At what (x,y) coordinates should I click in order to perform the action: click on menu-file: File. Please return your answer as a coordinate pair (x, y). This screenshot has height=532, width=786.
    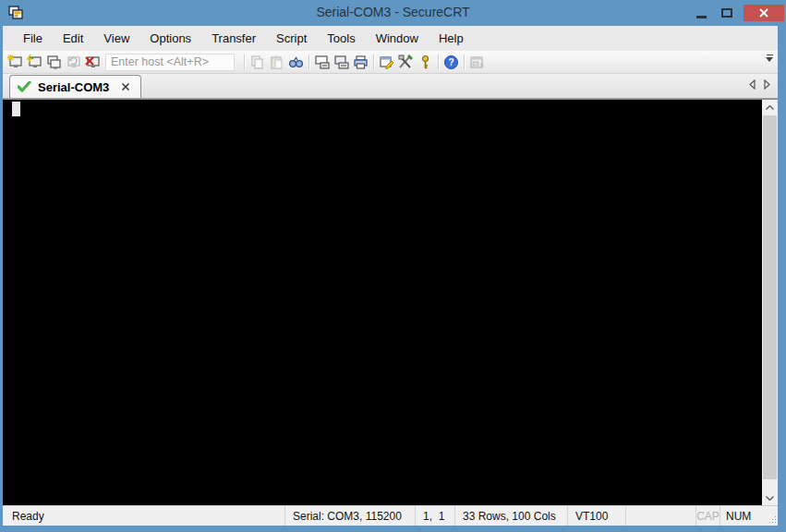
    Looking at the image, I should click on (33, 39).